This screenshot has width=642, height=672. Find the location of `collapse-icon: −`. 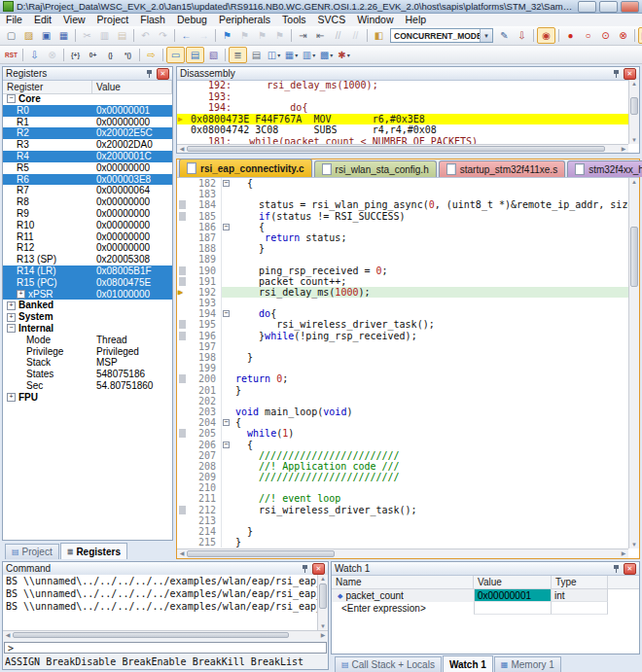

collapse-icon: − is located at coordinates (12, 329).